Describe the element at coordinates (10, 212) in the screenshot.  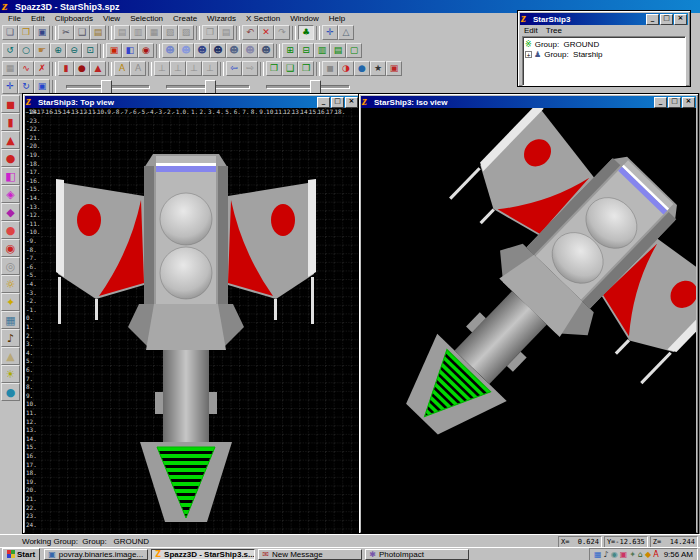
I see `gem-primitive-button: ◆` at that location.